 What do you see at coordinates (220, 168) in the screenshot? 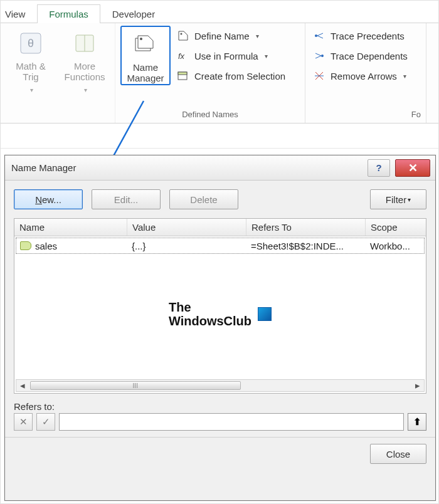
I see `dialog-titlebar: Name Manager ? ✕` at bounding box center [220, 168].